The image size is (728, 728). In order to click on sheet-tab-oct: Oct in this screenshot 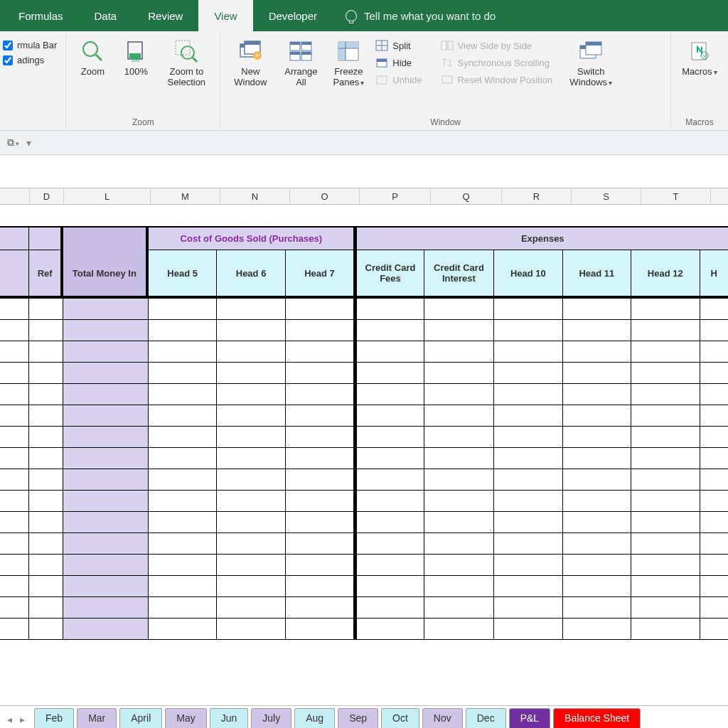, I will do `click(400, 718)`.